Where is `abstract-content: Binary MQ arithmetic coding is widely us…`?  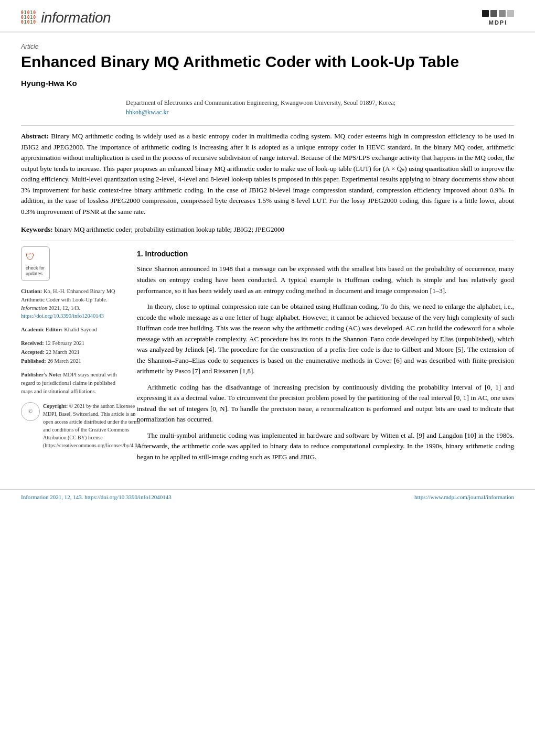 abstract-content: Binary MQ arithmetic coding is widely us… is located at coordinates (268, 174).